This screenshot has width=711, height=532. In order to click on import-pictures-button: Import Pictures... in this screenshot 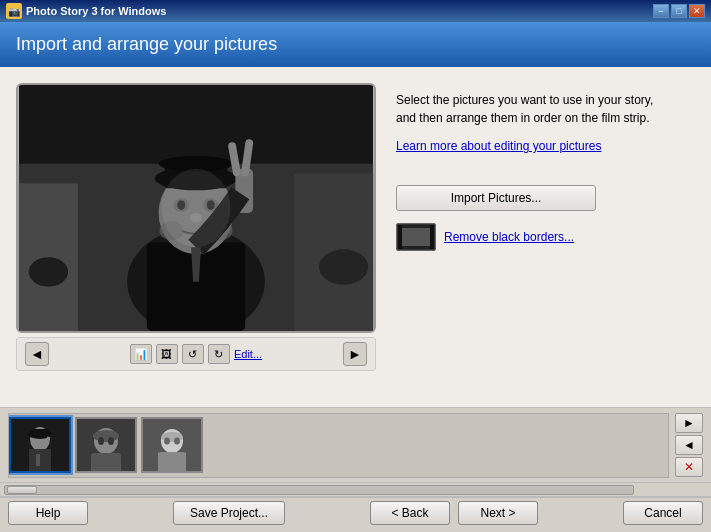, I will do `click(496, 198)`.